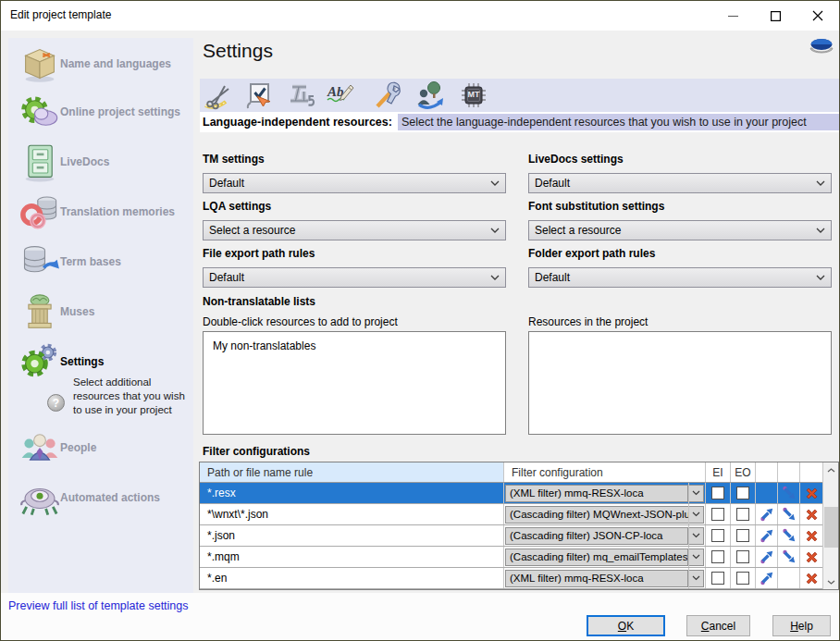 This screenshot has width=840, height=641. What do you see at coordinates (744, 472) in the screenshot?
I see `column-header-eo: EO` at bounding box center [744, 472].